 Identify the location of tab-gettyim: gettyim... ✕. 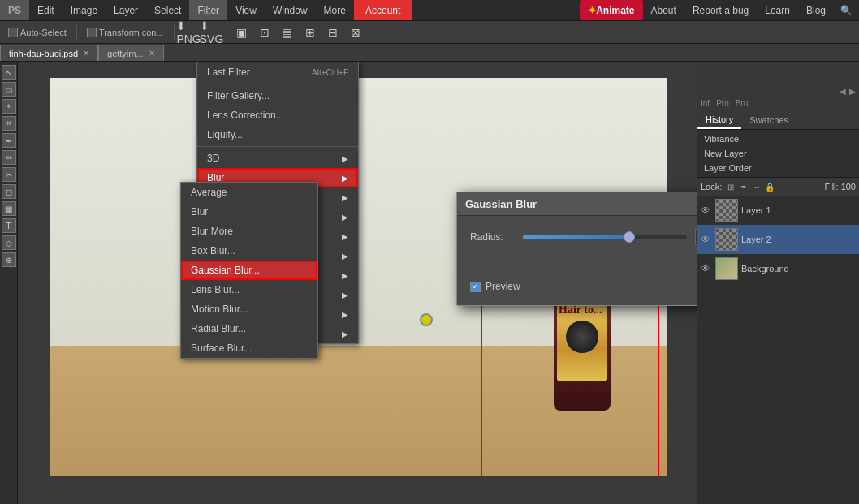
(132, 53).